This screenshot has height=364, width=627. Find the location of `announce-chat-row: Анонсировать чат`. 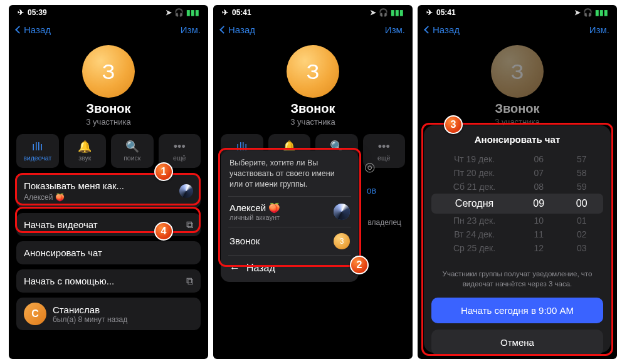

announce-chat-row: Анонсировать чат is located at coordinates (108, 253).